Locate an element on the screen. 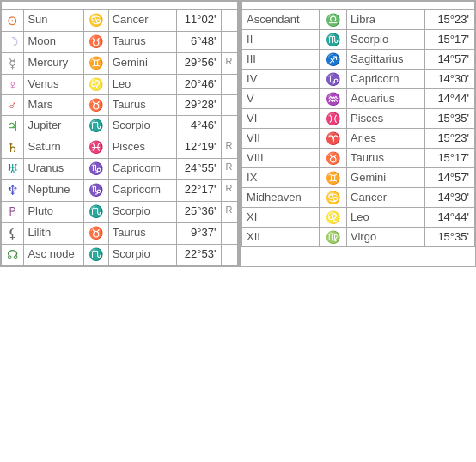  planet-name-mars: Mars is located at coordinates (54, 106).